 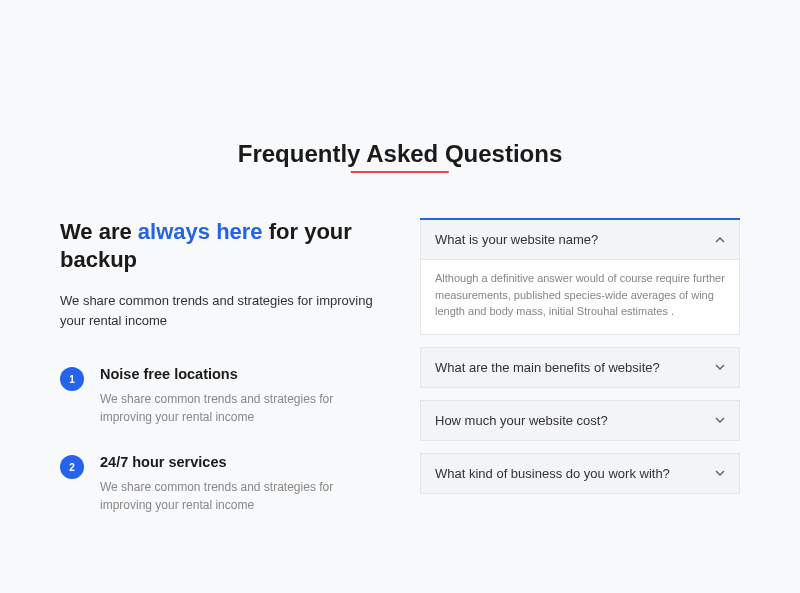 What do you see at coordinates (516, 240) in the screenshot?
I see `accordion-title: What is your website name?` at bounding box center [516, 240].